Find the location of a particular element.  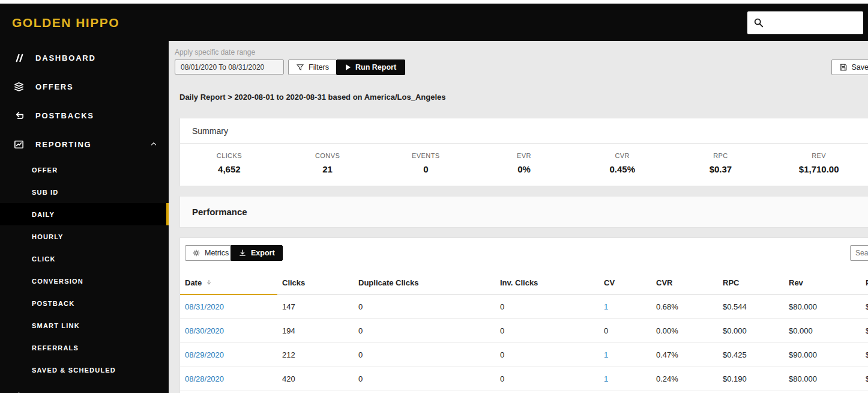

sidebar-item-analytics: ANALYTICS is located at coordinates (84, 387).